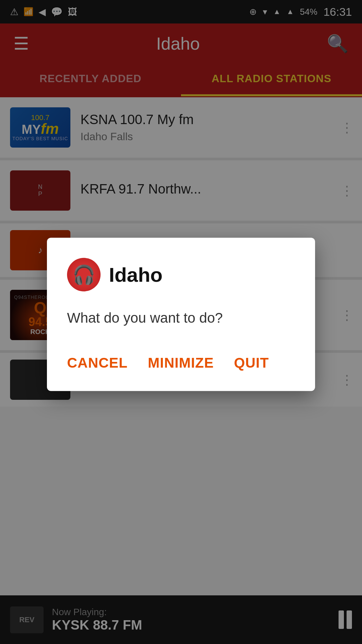  What do you see at coordinates (181, 363) in the screenshot?
I see `dialog-buttons: CANCEL MINIMIZE QUIT` at bounding box center [181, 363].